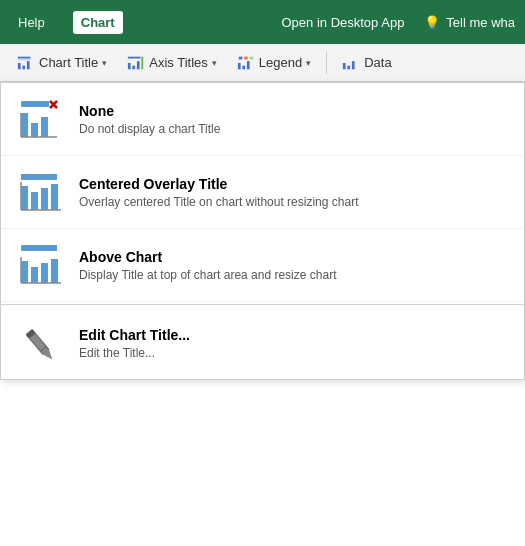 This screenshot has height=546, width=525. What do you see at coordinates (344, 22) in the screenshot?
I see `open-desktop-button: Open in Desktop App` at bounding box center [344, 22].